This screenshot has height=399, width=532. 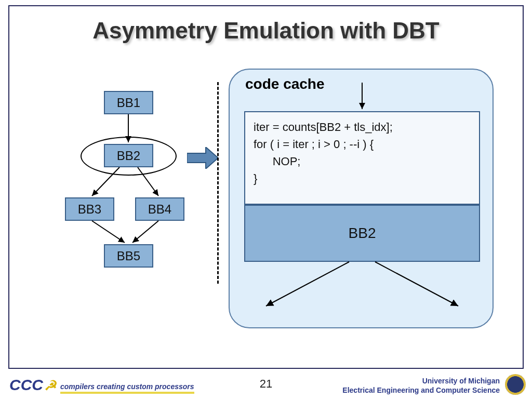 What do you see at coordinates (127, 388) in the screenshot?
I see `cccp-tagline: compilers creating custom processors` at bounding box center [127, 388].